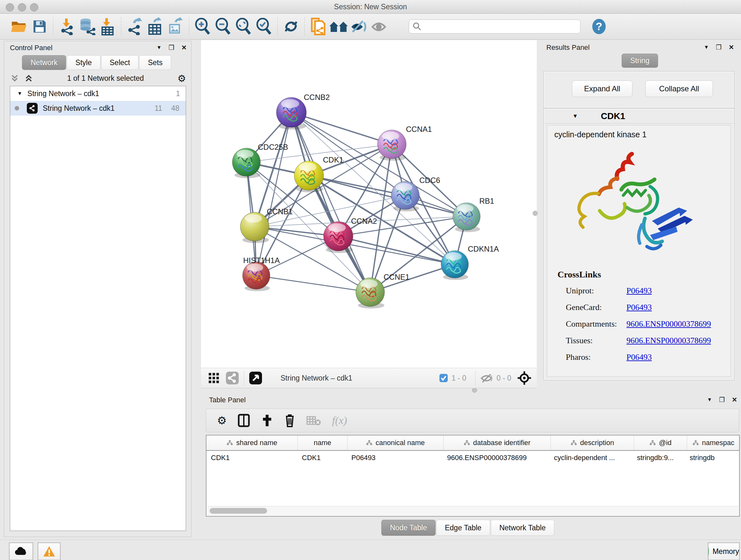 The width and height of the screenshot is (741, 560). Describe the element at coordinates (359, 26) in the screenshot. I see `eye-slash-icon` at that location.